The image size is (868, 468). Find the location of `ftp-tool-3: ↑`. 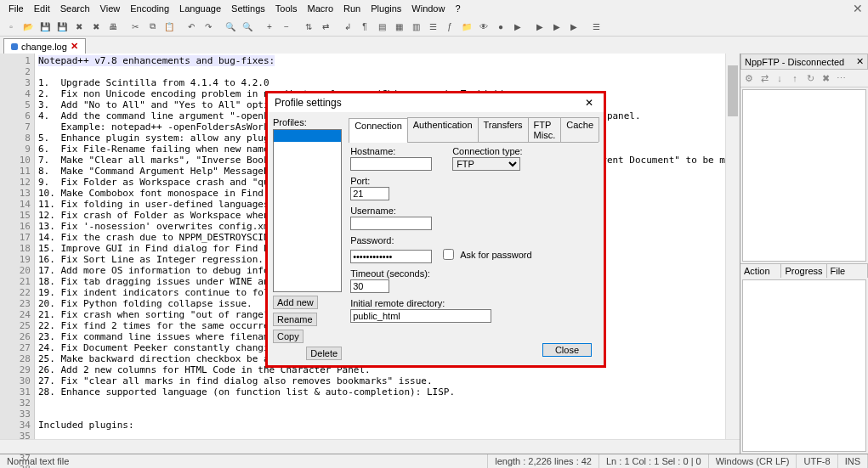

ftp-tool-3: ↑ is located at coordinates (795, 78).